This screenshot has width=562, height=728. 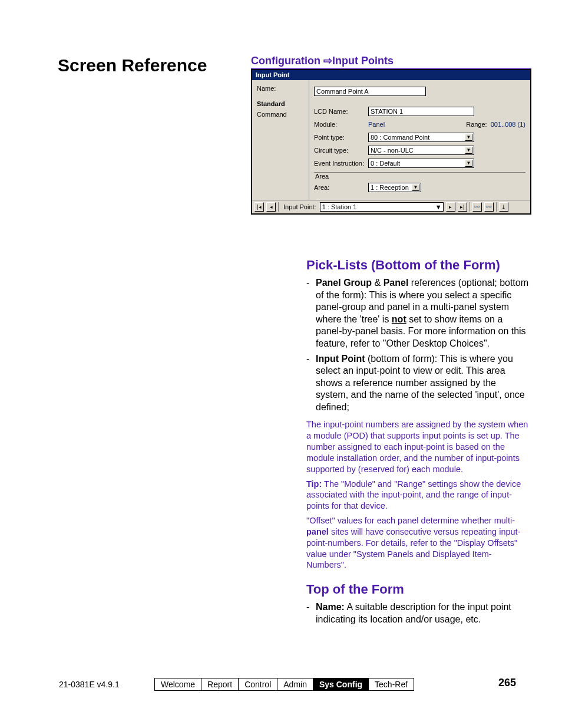 What do you see at coordinates (299, 207) in the screenshot?
I see `nav-label: Input Point:` at bounding box center [299, 207].